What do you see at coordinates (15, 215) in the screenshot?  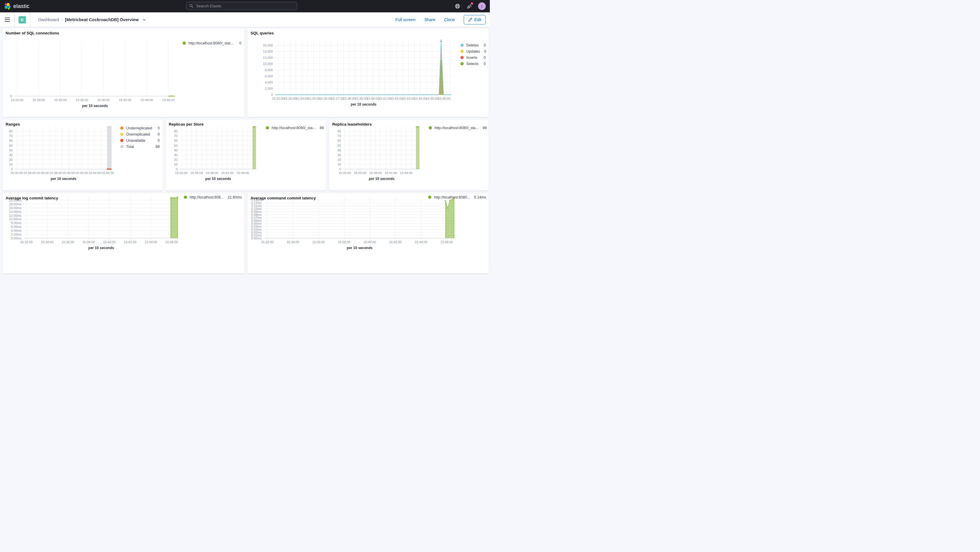 I see `svg-text: 12.00ms` at bounding box center [15, 215].